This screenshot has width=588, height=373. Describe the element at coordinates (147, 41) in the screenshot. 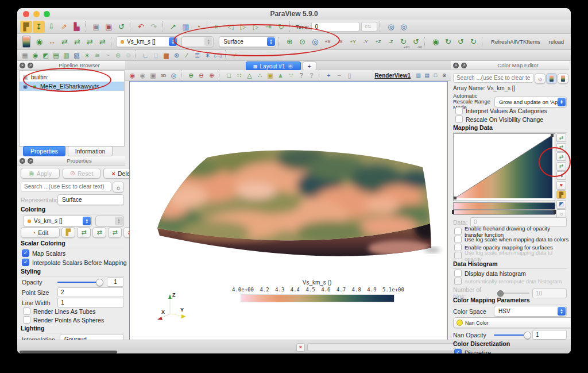

I see `color-array-dropdown: Vs_km_s [] ▲▼` at that location.